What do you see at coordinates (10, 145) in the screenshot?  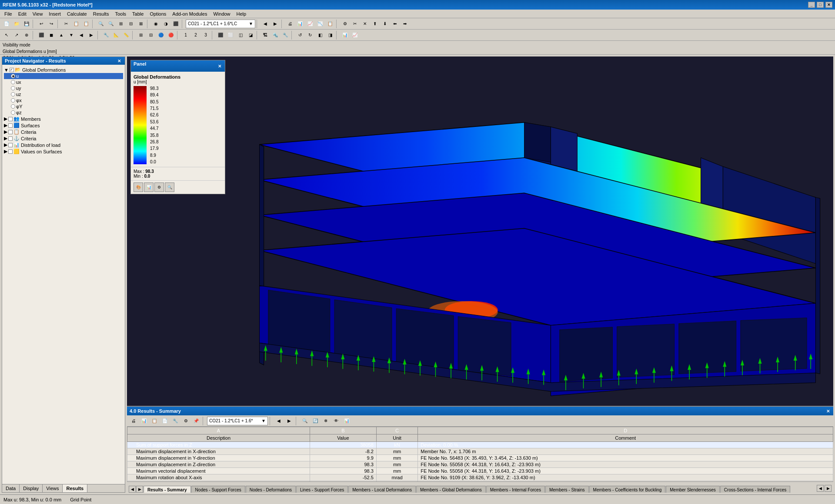 I see `check-distribution-of-load` at bounding box center [10, 145].